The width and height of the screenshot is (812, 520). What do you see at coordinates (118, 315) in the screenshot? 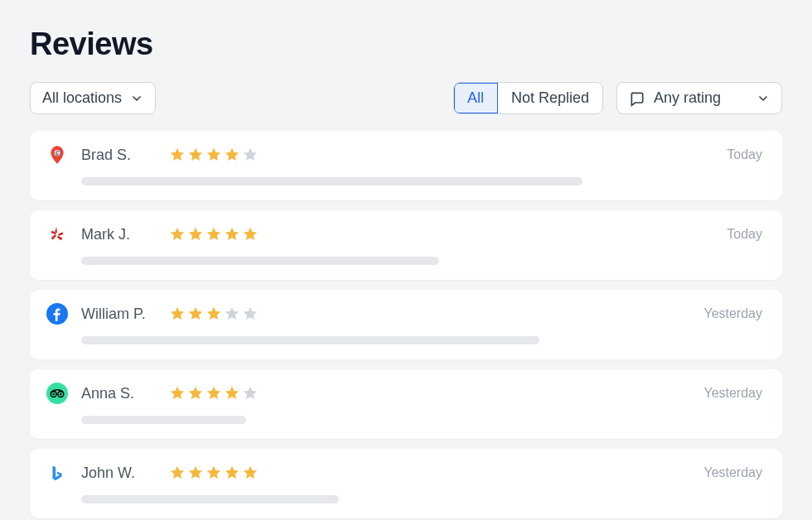
I see `reviewer-name: William P.` at bounding box center [118, 315].